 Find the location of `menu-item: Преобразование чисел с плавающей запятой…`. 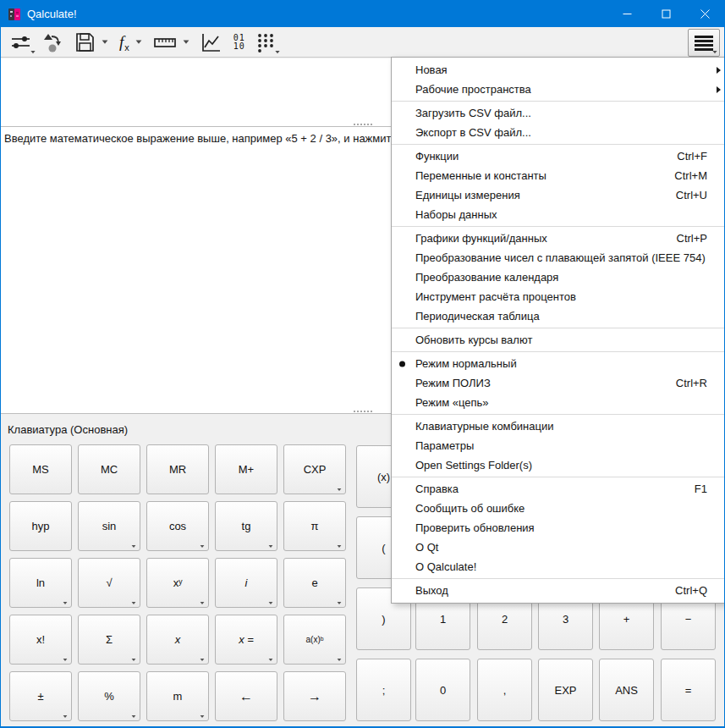

menu-item: Преобразование чисел с плавающей запятой… is located at coordinates (558, 257).